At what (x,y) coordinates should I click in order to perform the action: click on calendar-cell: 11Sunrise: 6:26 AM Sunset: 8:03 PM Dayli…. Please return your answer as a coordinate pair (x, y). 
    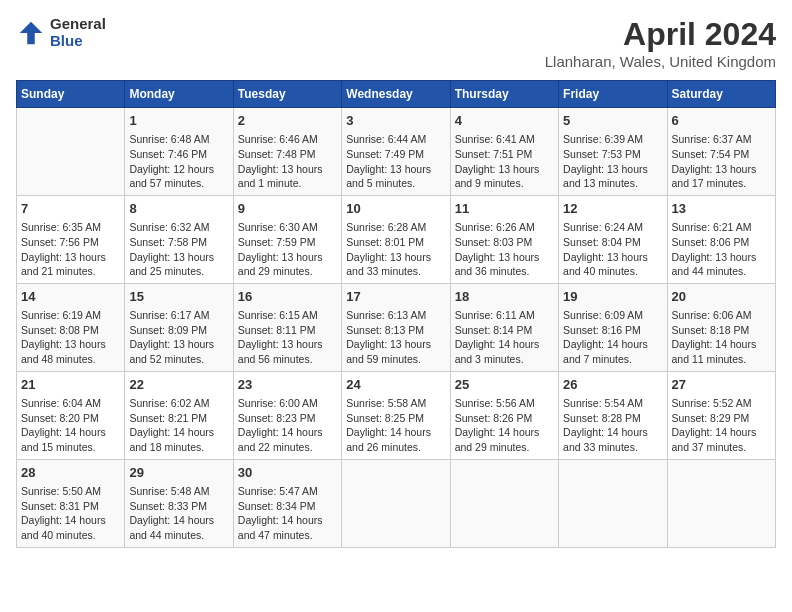
    Looking at the image, I should click on (504, 239).